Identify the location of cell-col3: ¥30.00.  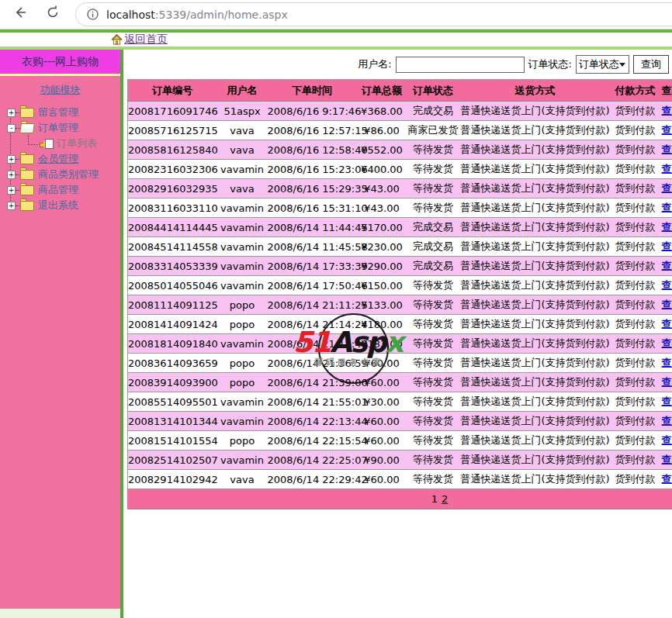
(382, 402).